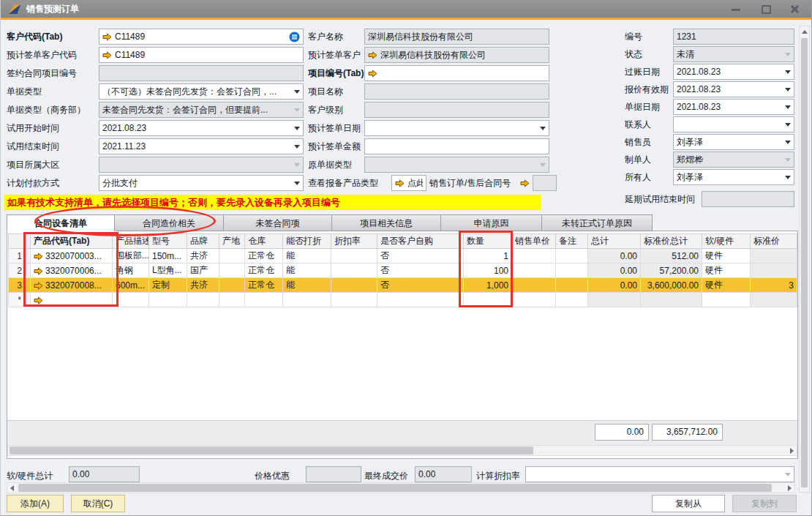 Image resolution: width=812 pixels, height=516 pixels. I want to click on choose-from-list-icon, so click(294, 37).